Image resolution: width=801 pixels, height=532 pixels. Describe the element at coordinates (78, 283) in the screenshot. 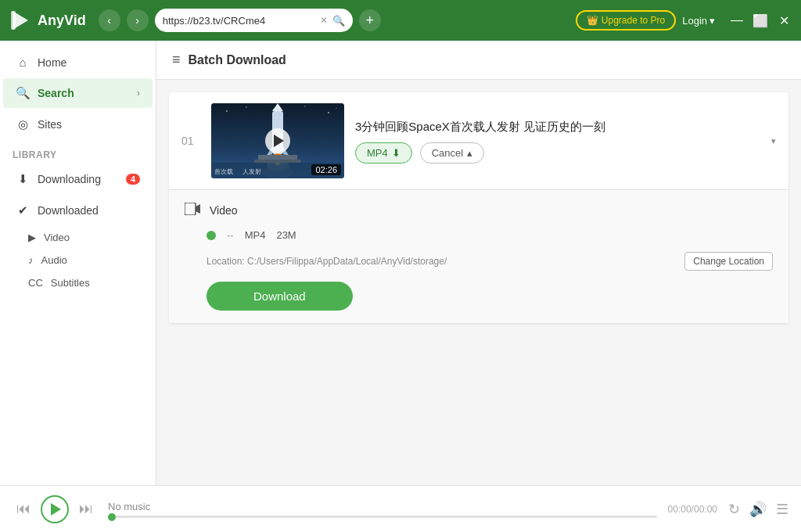

I see `sidebar-item-subtitles: CC Subtitles` at that location.